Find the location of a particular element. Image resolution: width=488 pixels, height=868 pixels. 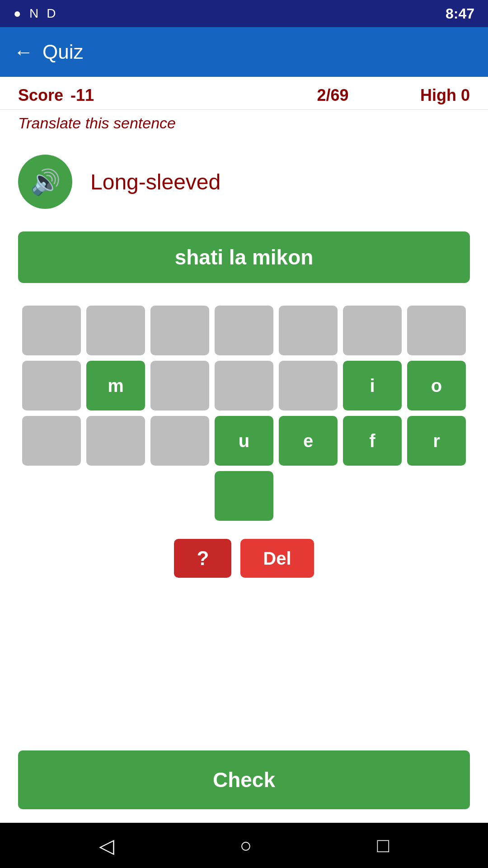

subtitle: Translate this sentence is located at coordinates (244, 126).